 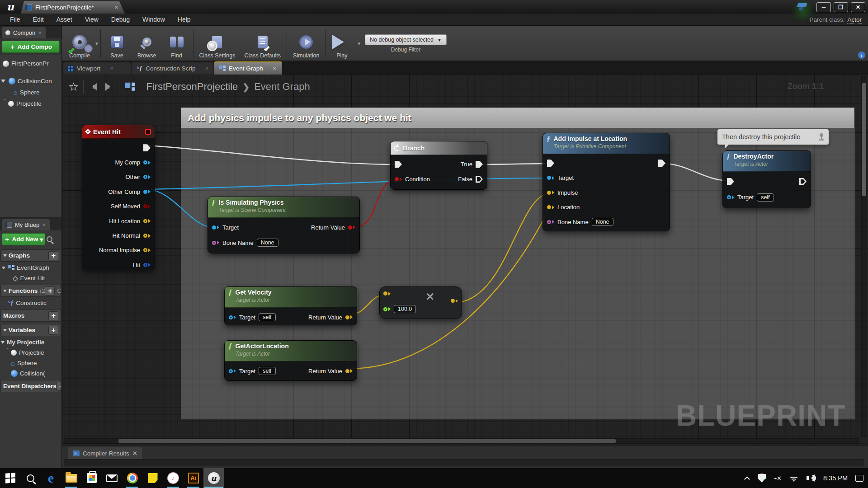 What do you see at coordinates (420, 303) in the screenshot?
I see `node-multiply: ✕ 100.0` at bounding box center [420, 303].